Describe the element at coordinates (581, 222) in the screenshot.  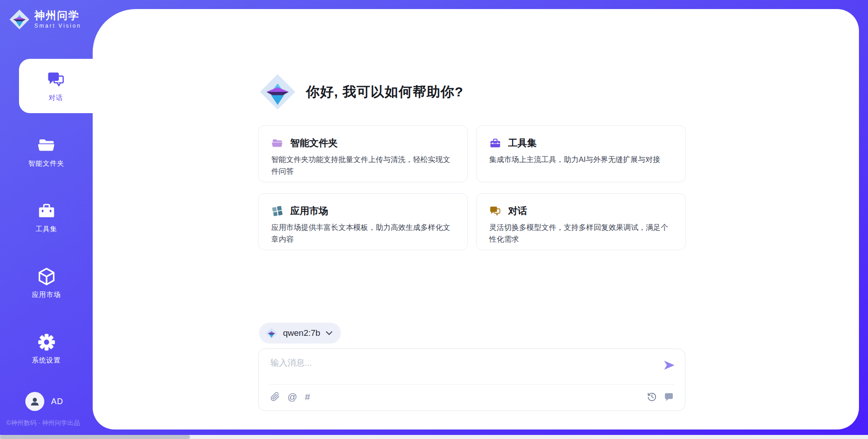
I see `card-chat: 对话 灵活切换多模型文件，支持多样回复效果调试，满足个性化需求` at that location.